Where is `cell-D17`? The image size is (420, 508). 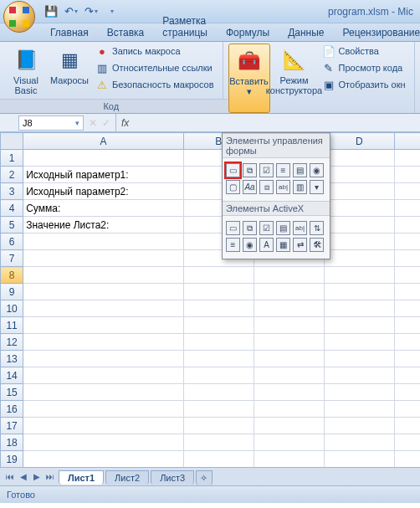
cell-D17 is located at coordinates (359, 426).